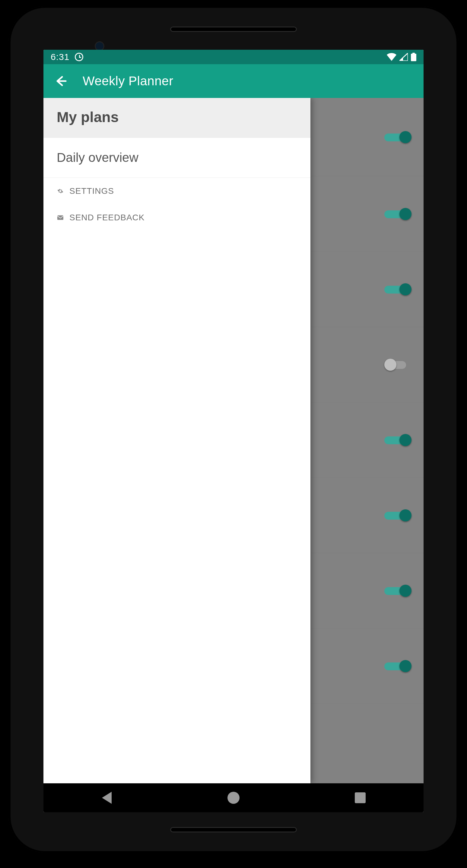 Image resolution: width=467 pixels, height=868 pixels. I want to click on cellular-icon, so click(404, 57).